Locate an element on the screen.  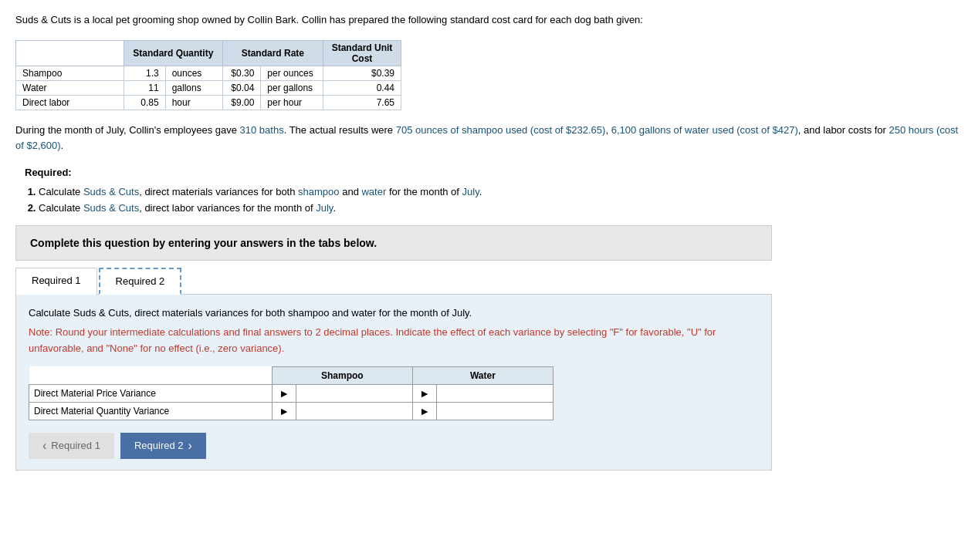
chevron-right-icon is located at coordinates (190, 446).